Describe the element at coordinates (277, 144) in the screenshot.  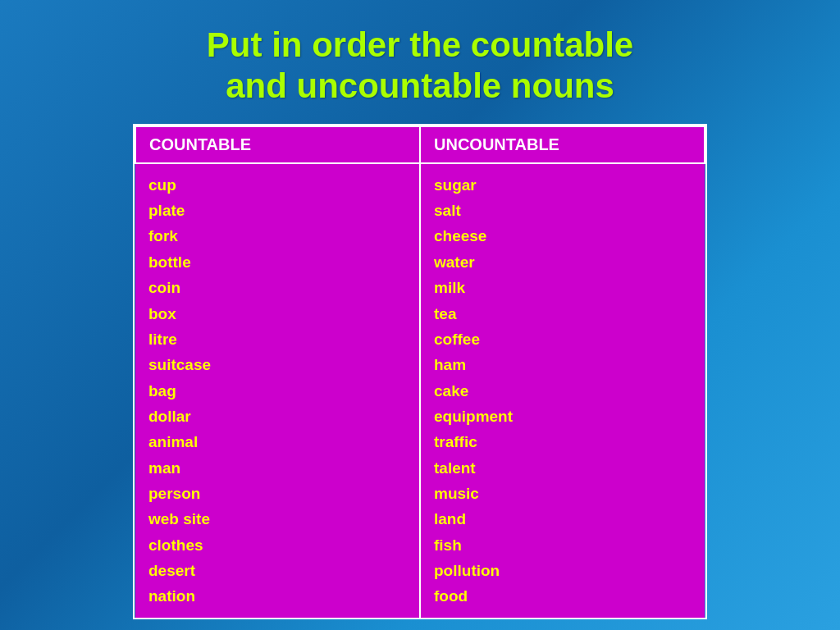
I see `countable-header: COUNTABLE` at that location.